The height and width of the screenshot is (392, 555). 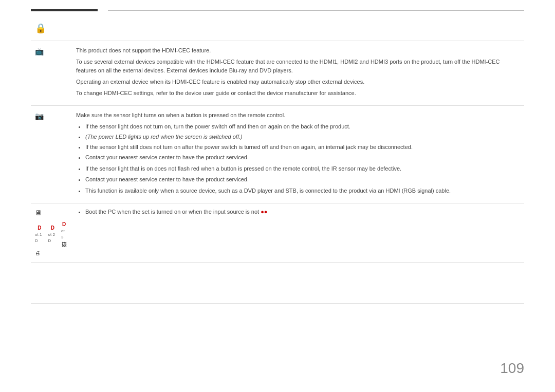 What do you see at coordinates (512, 368) in the screenshot?
I see `page-number: 109` at bounding box center [512, 368].